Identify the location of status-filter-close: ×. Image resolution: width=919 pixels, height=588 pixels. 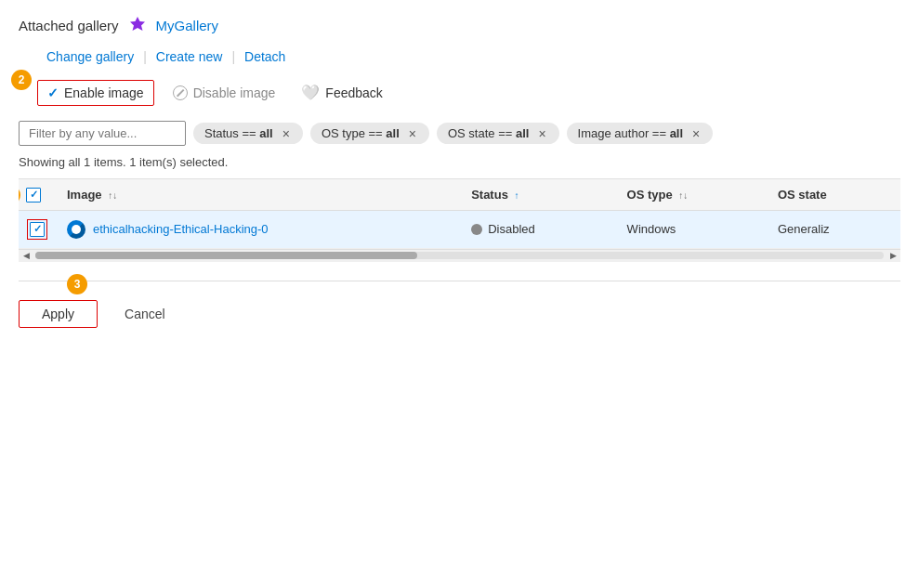
(286, 134).